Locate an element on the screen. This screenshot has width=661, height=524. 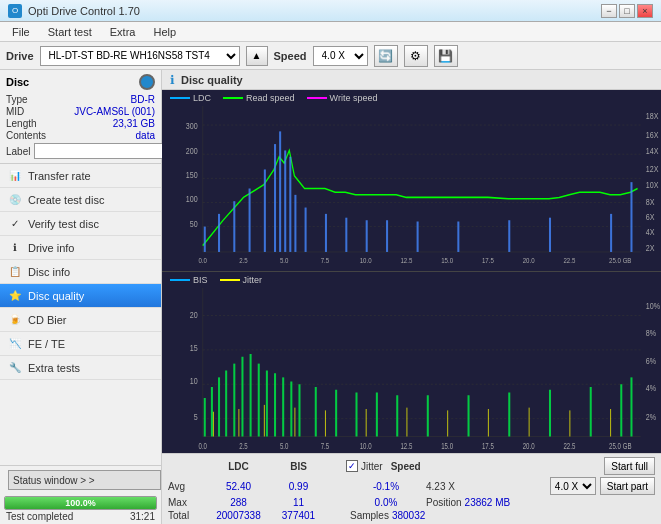
settings-button: ⚙ is located at coordinates (416, 56).